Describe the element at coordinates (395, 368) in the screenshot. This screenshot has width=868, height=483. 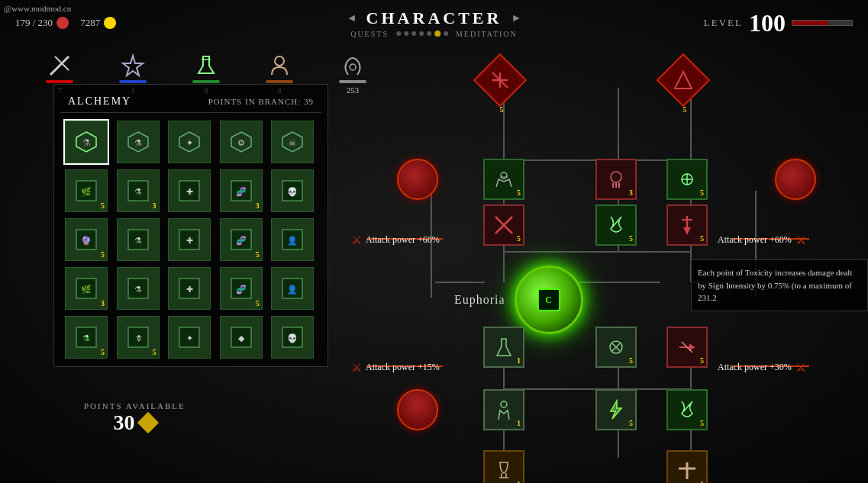
I see `attack-power-label-3: ⚔ Attack power +15%` at that location.